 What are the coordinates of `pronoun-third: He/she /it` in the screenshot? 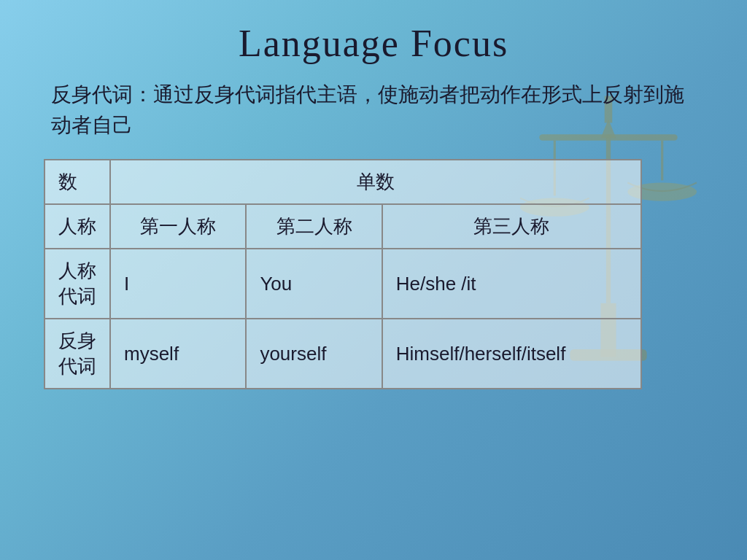 It's located at (512, 284).